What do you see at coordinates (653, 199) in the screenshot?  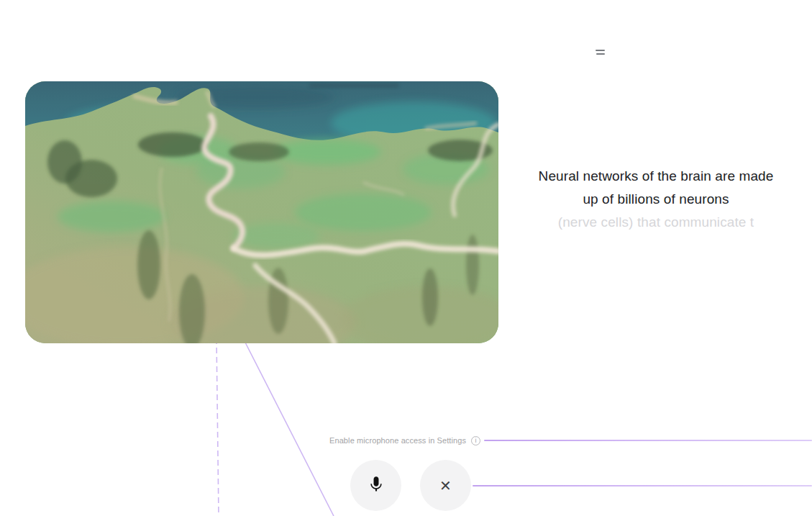 I see `caption-line-2: up of billions of neurons` at bounding box center [653, 199].